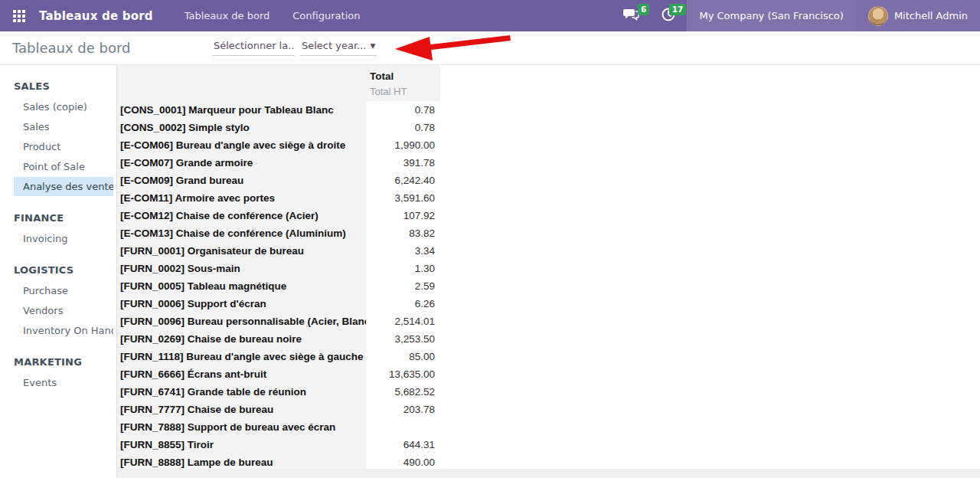  I want to click on table-row: [FURN_7777] Chaise de bureau 203.78, so click(548, 409).